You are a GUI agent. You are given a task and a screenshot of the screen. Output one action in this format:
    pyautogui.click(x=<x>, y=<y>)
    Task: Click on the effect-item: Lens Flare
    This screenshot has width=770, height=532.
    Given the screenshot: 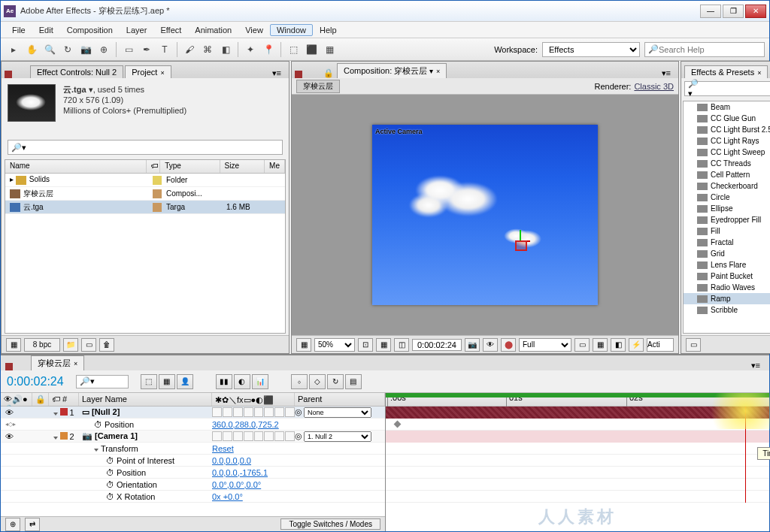 What is the action you would take?
    pyautogui.click(x=726, y=264)
    